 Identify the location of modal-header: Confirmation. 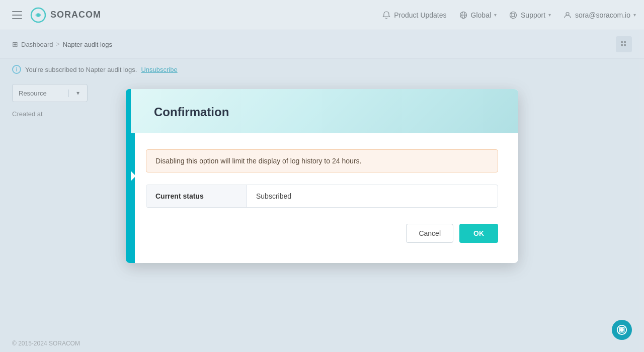
(322, 111).